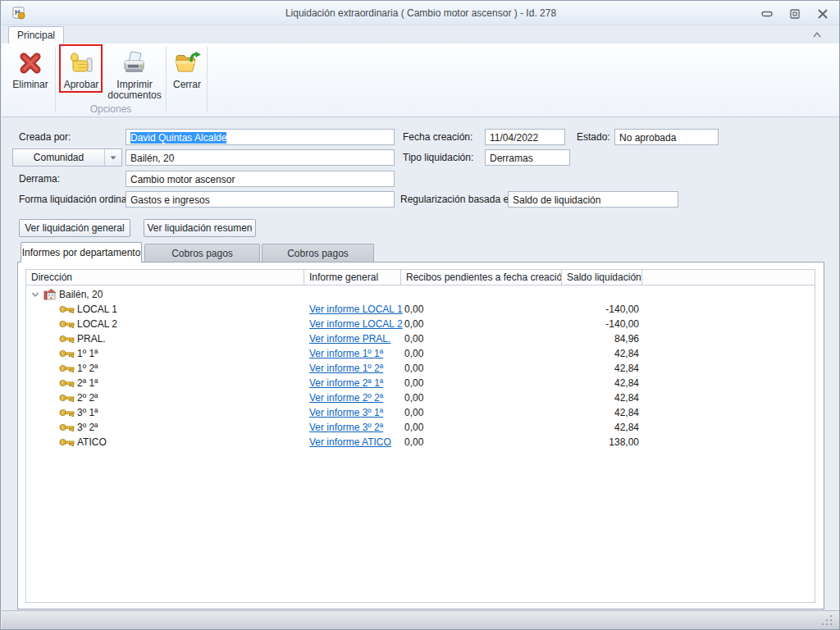 The height and width of the screenshot is (630, 840). I want to click on root-node-label: Bailén, 20, so click(80, 294).